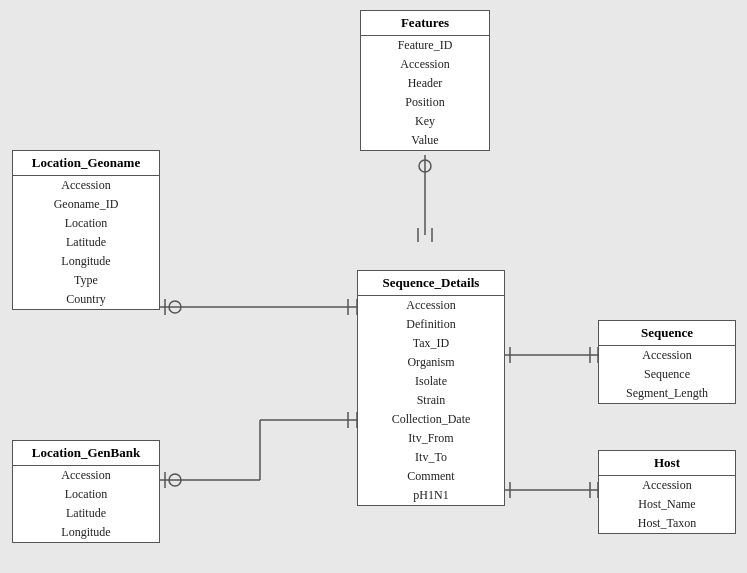  What do you see at coordinates (431, 284) in the screenshot?
I see `entity-sequence-details-header: Sequence_Details` at bounding box center [431, 284].